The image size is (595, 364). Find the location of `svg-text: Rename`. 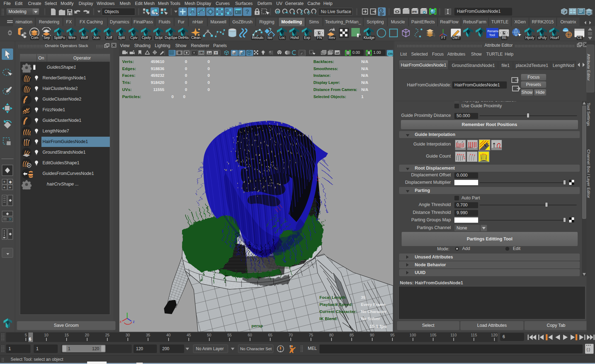

svg-text: Rename is located at coordinates (493, 31).